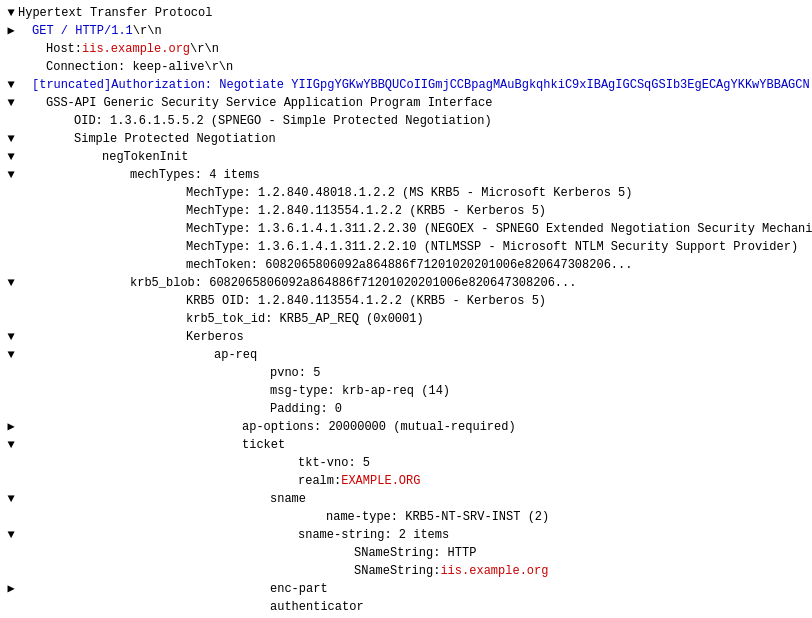 Image resolution: width=812 pixels, height=618 pixels. I want to click on tree-line: ▼ticket, so click(406, 445).